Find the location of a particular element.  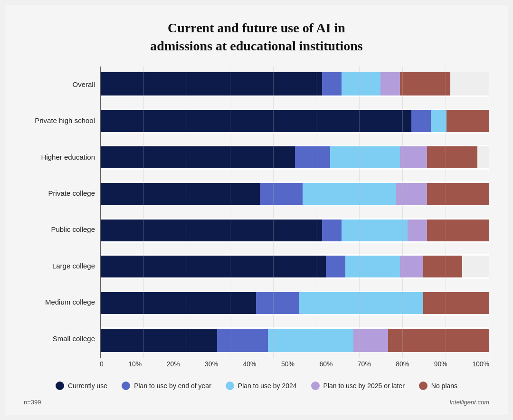

y-label: Small college is located at coordinates (59, 339).